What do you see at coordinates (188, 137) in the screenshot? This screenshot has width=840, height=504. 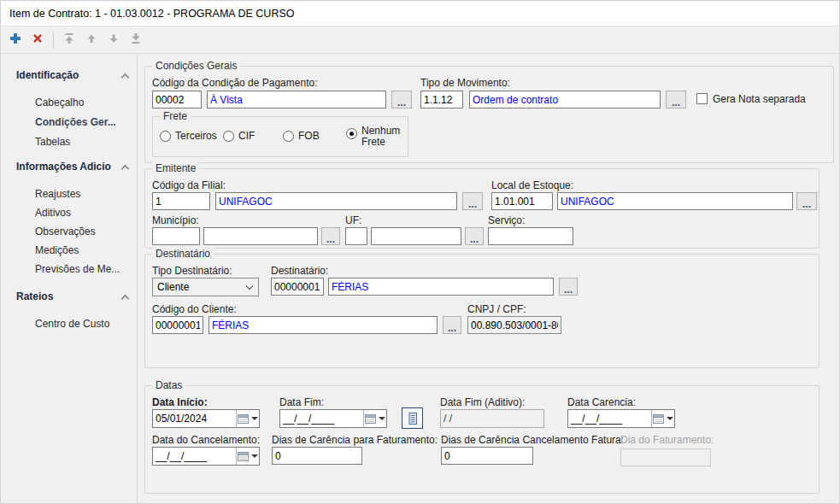 I see `radio-terceiros: Terceiros` at bounding box center [188, 137].